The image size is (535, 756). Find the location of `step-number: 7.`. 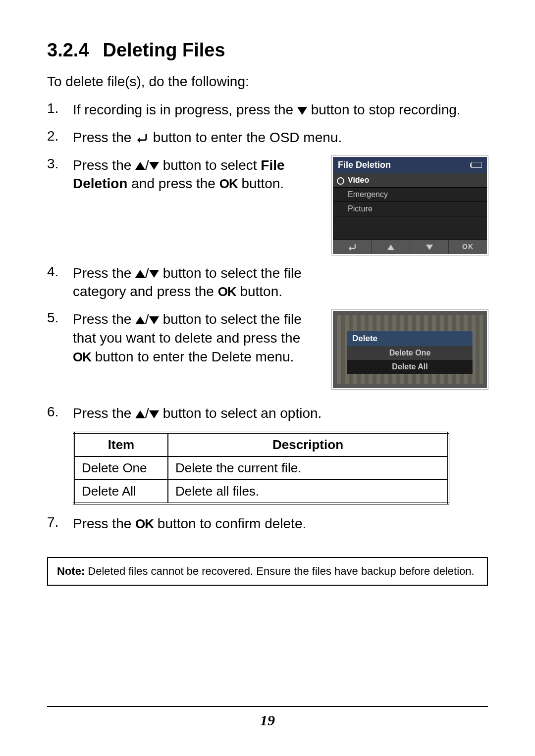

step-number: 7. is located at coordinates (60, 524).